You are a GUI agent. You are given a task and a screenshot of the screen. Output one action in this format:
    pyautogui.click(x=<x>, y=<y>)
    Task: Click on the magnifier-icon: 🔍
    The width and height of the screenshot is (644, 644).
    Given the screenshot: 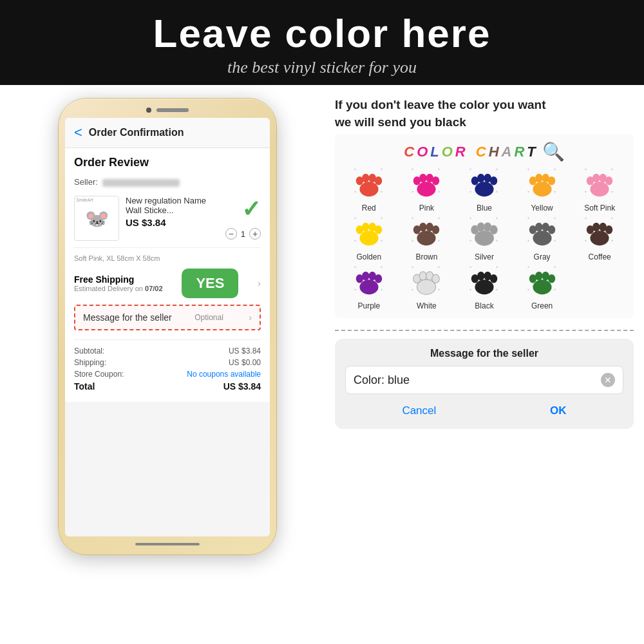 What is the action you would take?
    pyautogui.click(x=554, y=152)
    